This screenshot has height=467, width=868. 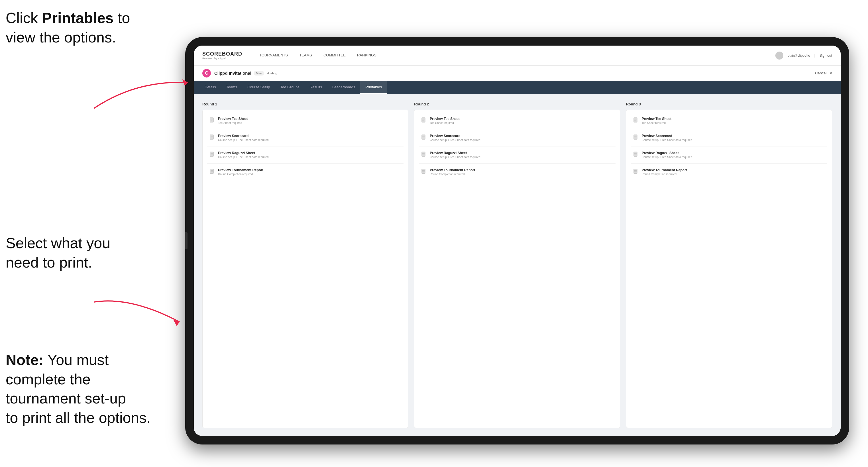 What do you see at coordinates (207, 73) in the screenshot?
I see `tournament-logo-letter: C` at bounding box center [207, 73].